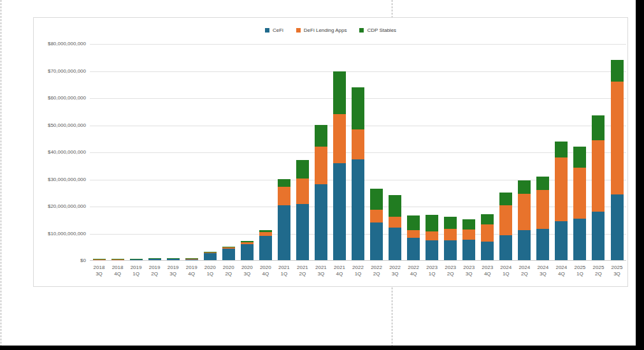  I want to click on x-axis-label: 20214Q, so click(339, 271).